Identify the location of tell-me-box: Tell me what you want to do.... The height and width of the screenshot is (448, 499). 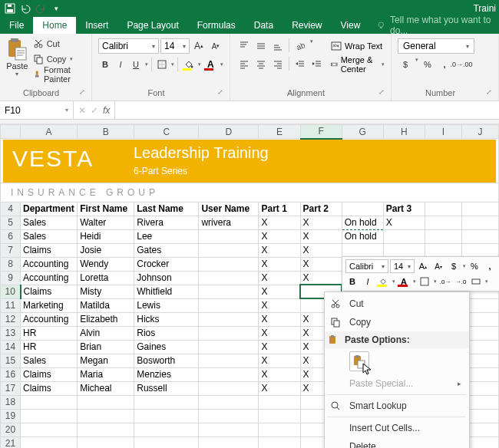
(435, 25).